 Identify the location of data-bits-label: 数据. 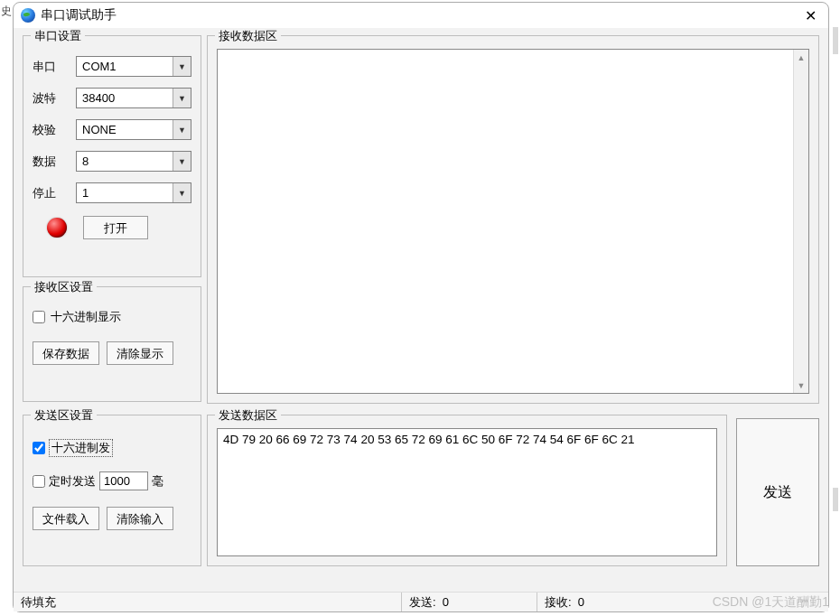
(54, 162).